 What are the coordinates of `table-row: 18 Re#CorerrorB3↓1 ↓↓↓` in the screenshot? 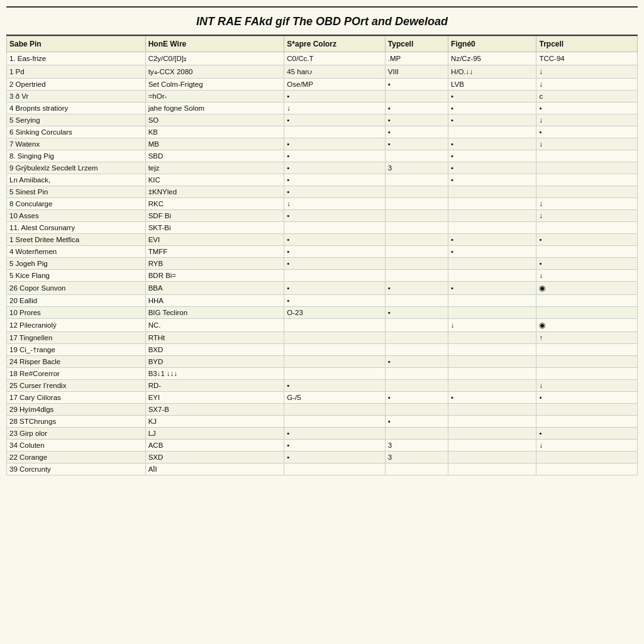 It's located at (322, 374).